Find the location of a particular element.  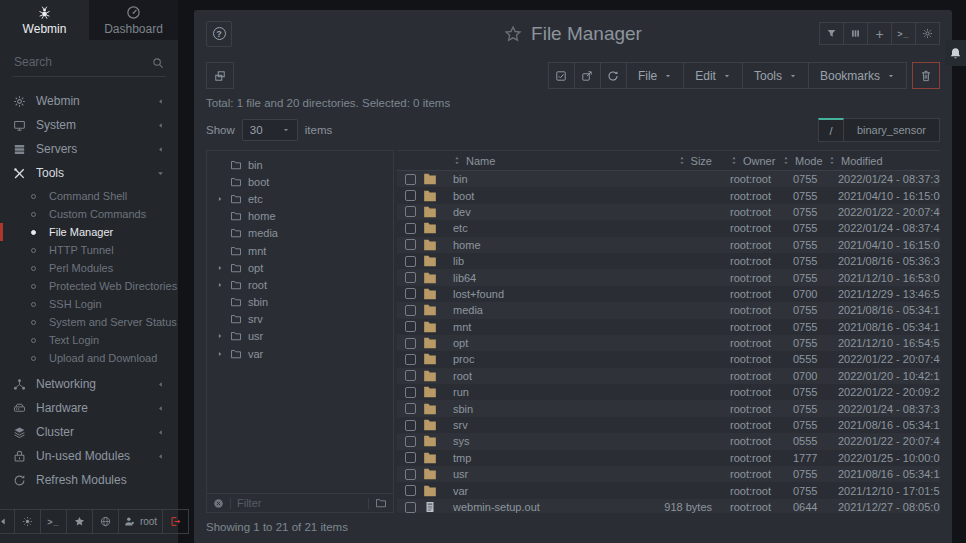

select-view-button is located at coordinates (220, 76).